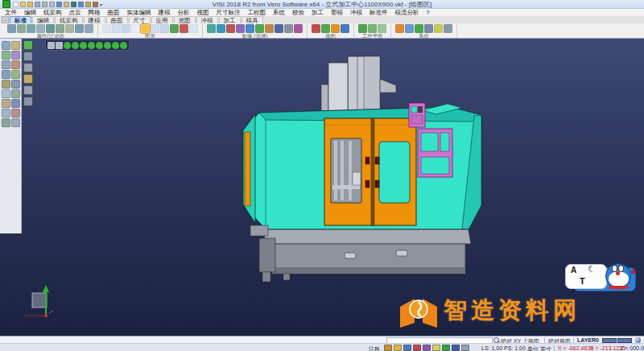 The image size is (644, 351). What do you see at coordinates (504, 348) in the screenshot?
I see `scale-indicator: LS: 1.00 PS: 1.00` at bounding box center [504, 348].